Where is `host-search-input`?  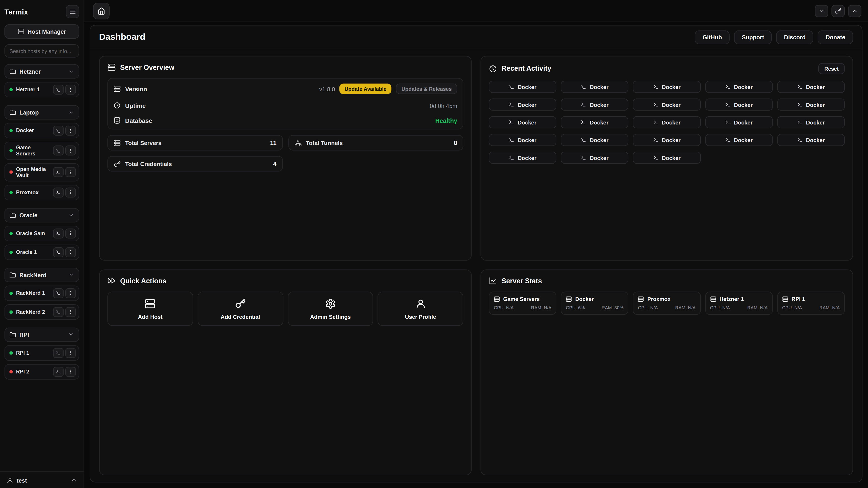
host-search-input is located at coordinates (42, 51).